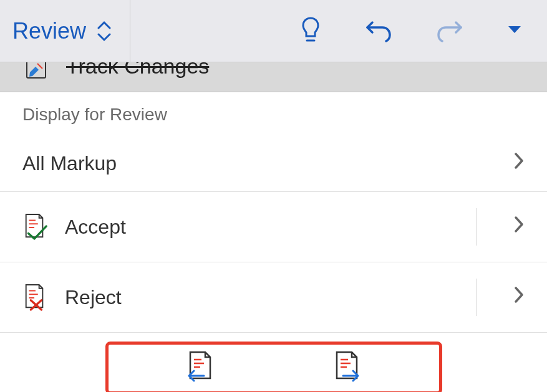 This screenshot has width=547, height=392. What do you see at coordinates (450, 31) in the screenshot?
I see `redo-button` at bounding box center [450, 31].